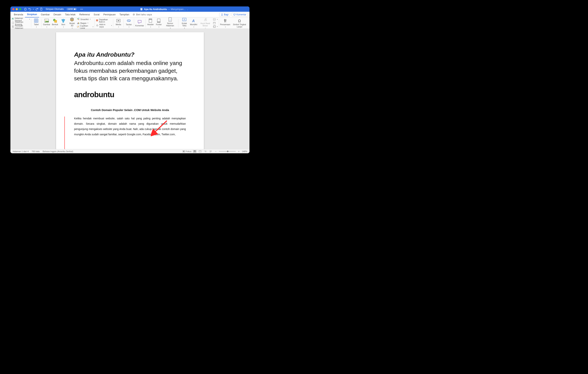  What do you see at coordinates (70, 15) in the screenshot?
I see `tab-tataletak: Tata letak` at bounding box center [70, 15].